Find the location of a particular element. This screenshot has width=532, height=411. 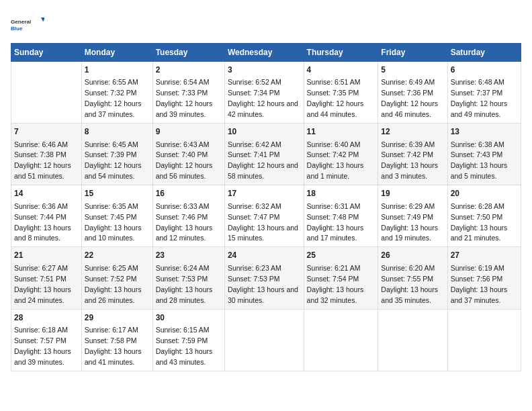

calendar-cell: 24Sunrise: 6:23 AMSunset: 7:53 PMDayligh… is located at coordinates (264, 278).